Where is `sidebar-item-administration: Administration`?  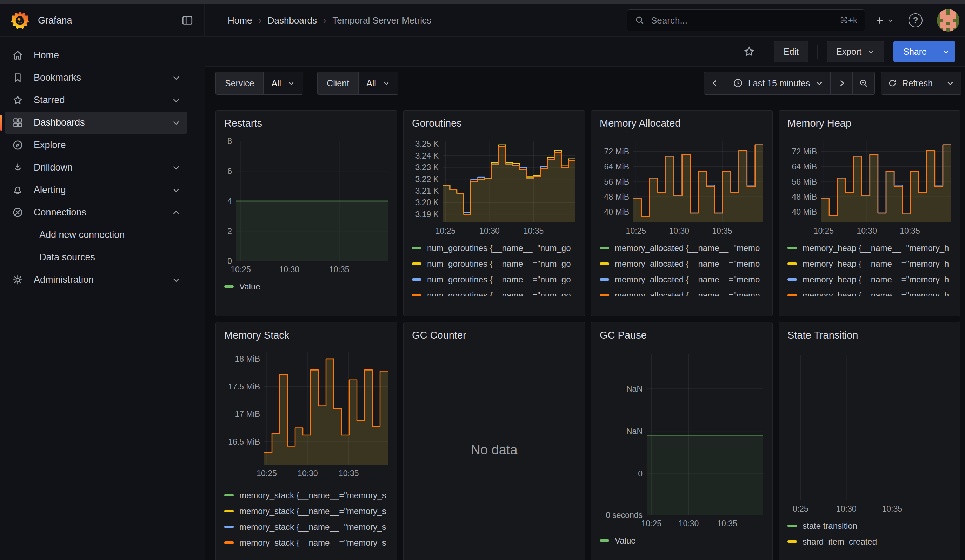
sidebar-item-administration: Administration is located at coordinates (96, 280).